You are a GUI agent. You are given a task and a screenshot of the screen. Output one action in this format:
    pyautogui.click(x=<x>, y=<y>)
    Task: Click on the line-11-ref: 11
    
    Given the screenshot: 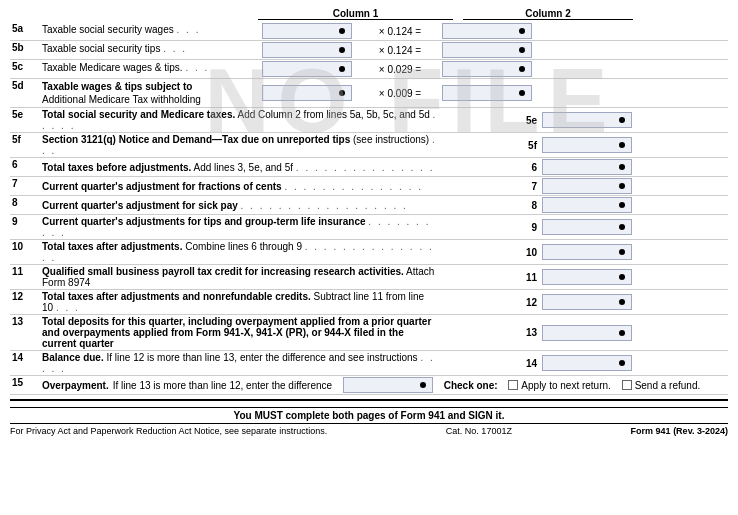 What is the action you would take?
    pyautogui.click(x=490, y=278)
    